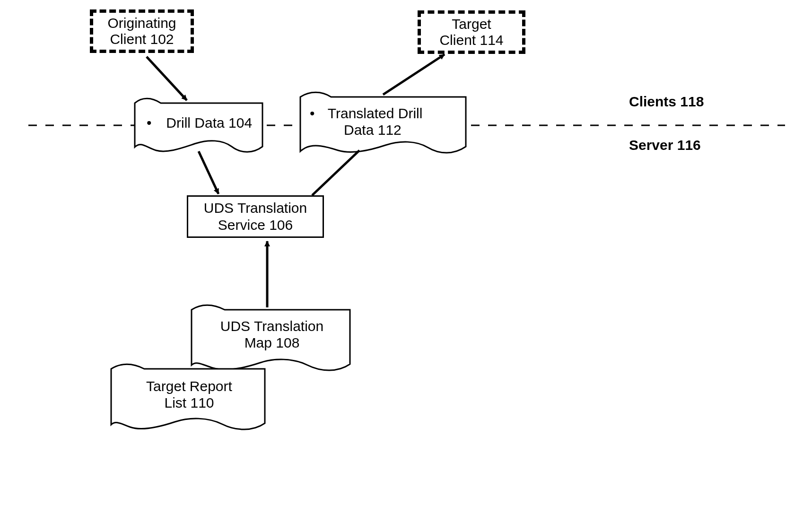  Describe the element at coordinates (209, 173) in the screenshot. I see `arrow-drill-to-service` at that location.